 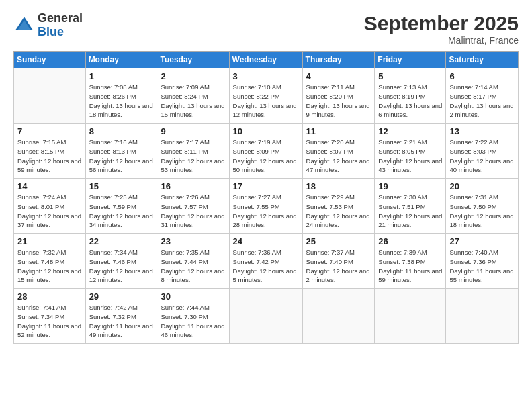 What do you see at coordinates (121, 151) in the screenshot?
I see `calendar-cell-1-1: 8Sunrise: 7:16 AM Sunset: 8:13 PM Daylig…` at bounding box center [121, 151].